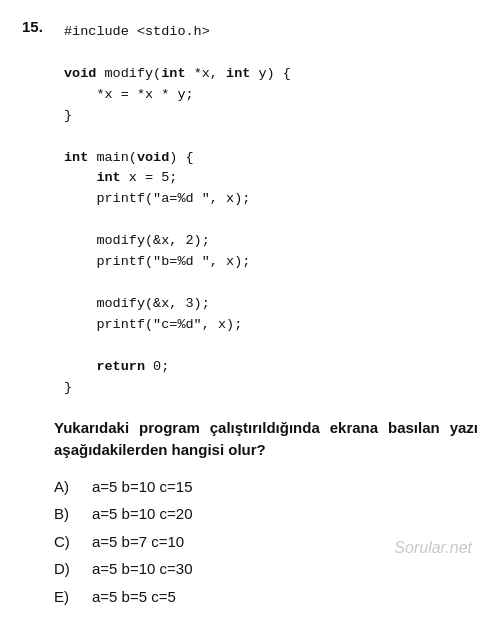  Describe the element at coordinates (266, 514) in the screenshot. I see `option-b: B) a=5 b=10 c=20` at that location.